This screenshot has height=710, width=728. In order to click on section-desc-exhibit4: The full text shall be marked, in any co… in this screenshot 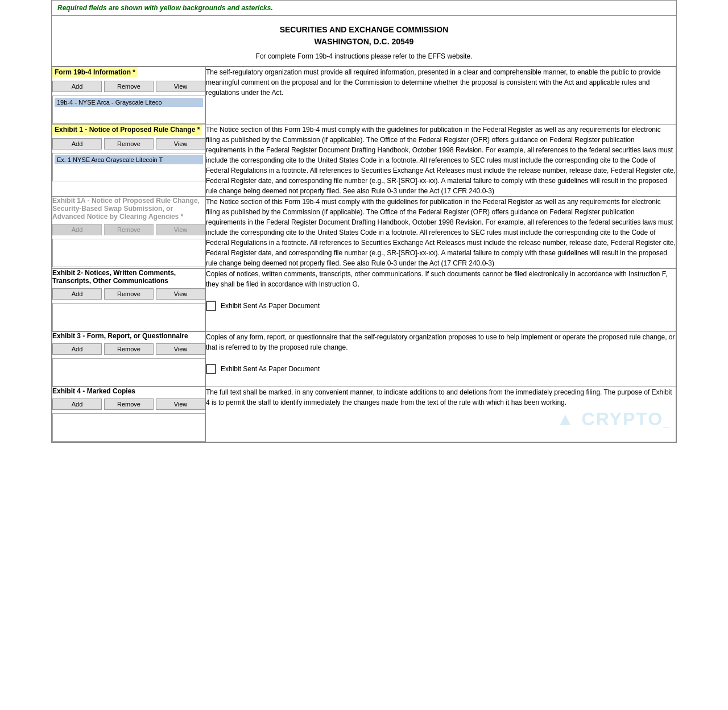, I will do `click(441, 397)`.